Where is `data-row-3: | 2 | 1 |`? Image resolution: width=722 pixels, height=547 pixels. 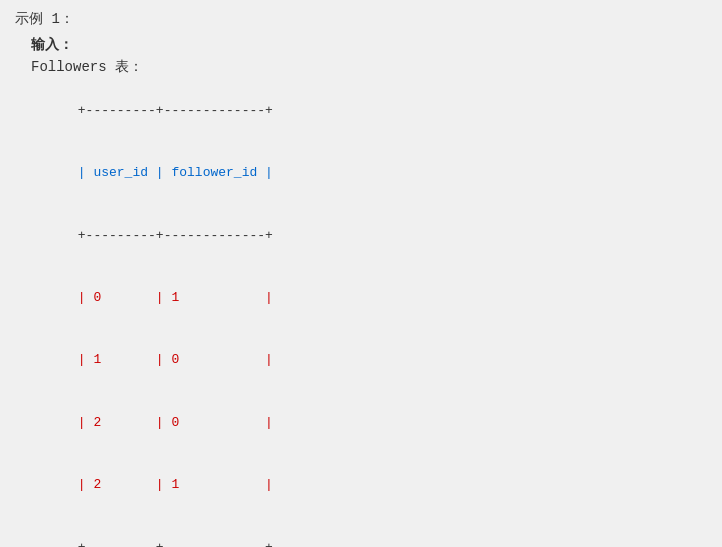 data-row-3: | 2 | 1 | is located at coordinates (176, 484).